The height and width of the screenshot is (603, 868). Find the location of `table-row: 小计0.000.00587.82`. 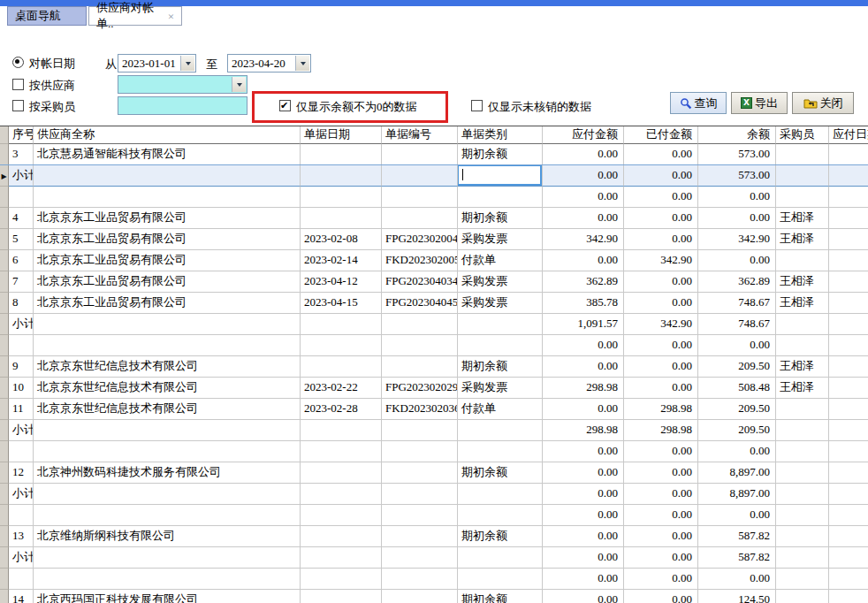

table-row: 小计0.000.00587.82 is located at coordinates (434, 558).